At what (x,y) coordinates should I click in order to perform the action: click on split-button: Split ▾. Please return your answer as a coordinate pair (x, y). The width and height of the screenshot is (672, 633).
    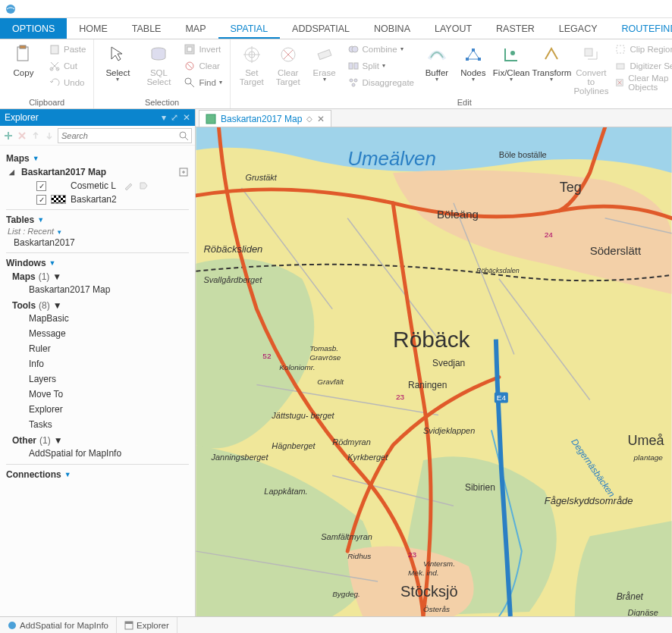
    Looking at the image, I should click on (381, 66).